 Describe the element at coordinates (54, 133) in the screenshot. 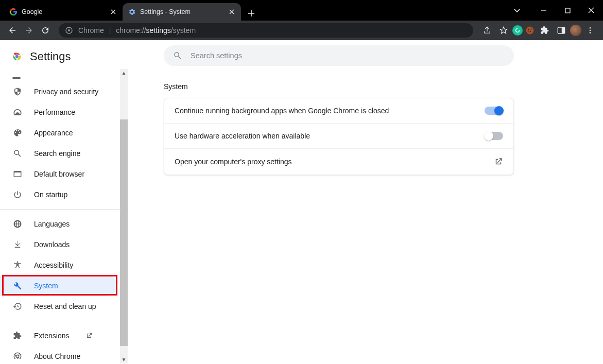

I see `sidebar-item-label: Appearance` at that location.